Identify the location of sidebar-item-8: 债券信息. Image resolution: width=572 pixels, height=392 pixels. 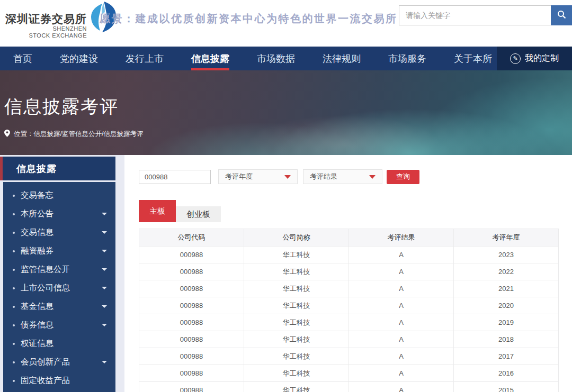
(59, 325).